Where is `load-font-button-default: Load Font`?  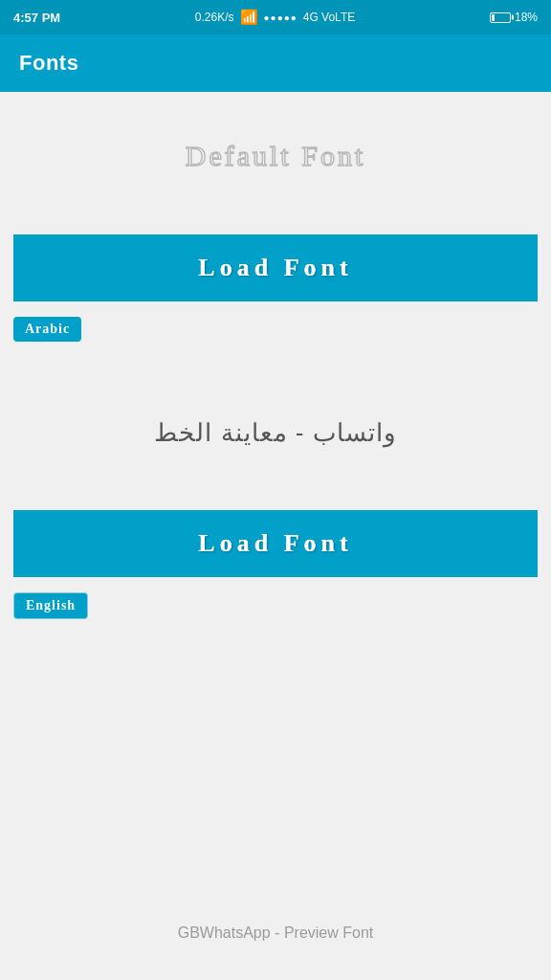 load-font-button-default: Load Font is located at coordinates (276, 268).